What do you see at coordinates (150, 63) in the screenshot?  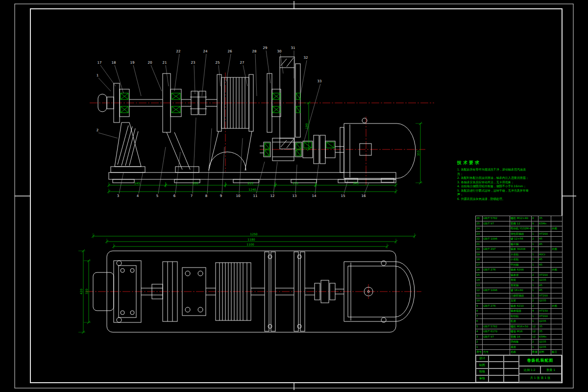 I see `balloon-number: 20` at bounding box center [150, 63].